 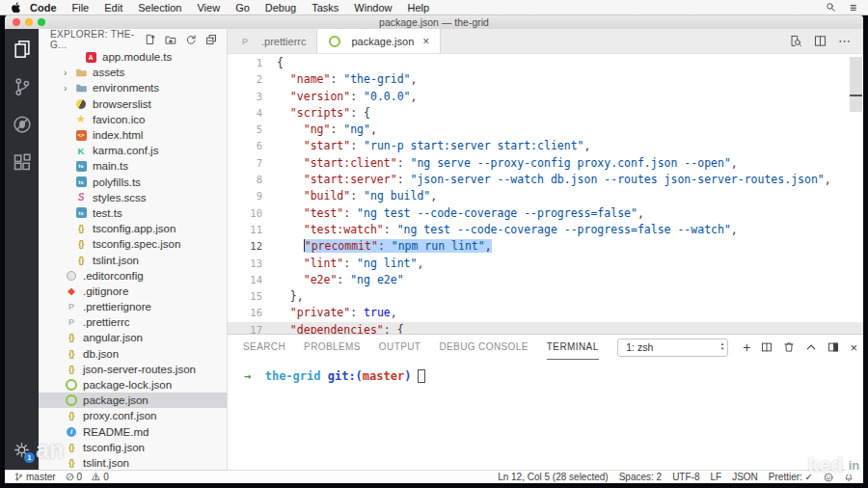 I want to click on tab-.prettierrc: P.prettierrc, so click(x=272, y=41).